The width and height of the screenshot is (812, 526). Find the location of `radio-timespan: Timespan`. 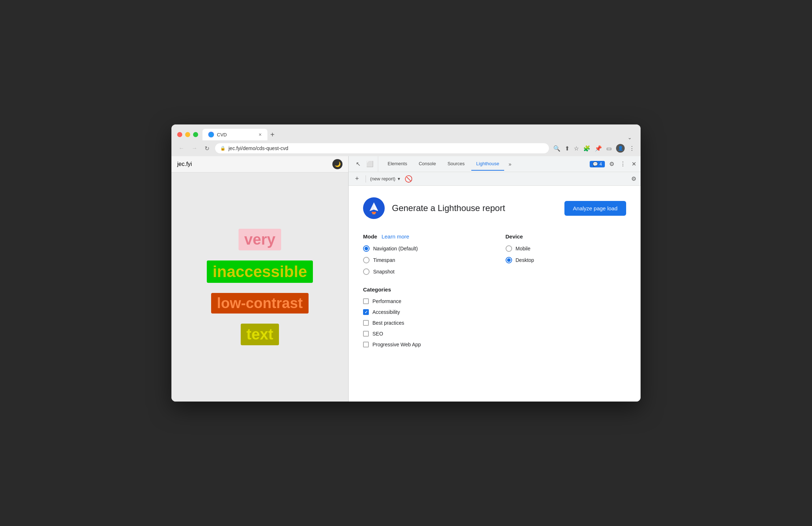

radio-timespan: Timespan is located at coordinates (424, 260).